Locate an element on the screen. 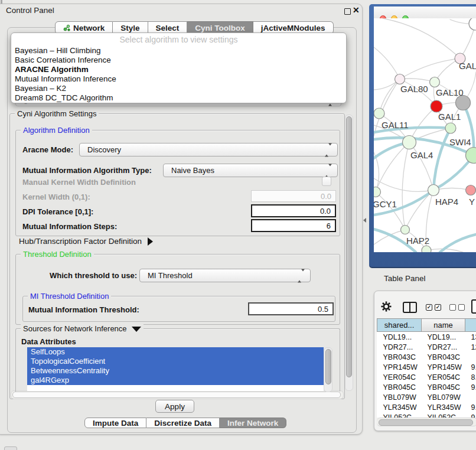 The height and width of the screenshot is (450, 476). graph-node-label: SWI4 is located at coordinates (461, 142).